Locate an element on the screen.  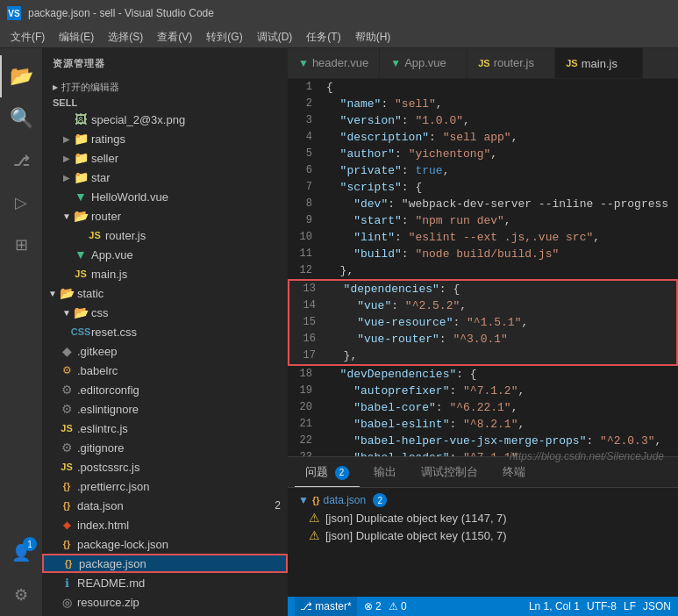
folder-icon: 📁 is located at coordinates (81, 139).